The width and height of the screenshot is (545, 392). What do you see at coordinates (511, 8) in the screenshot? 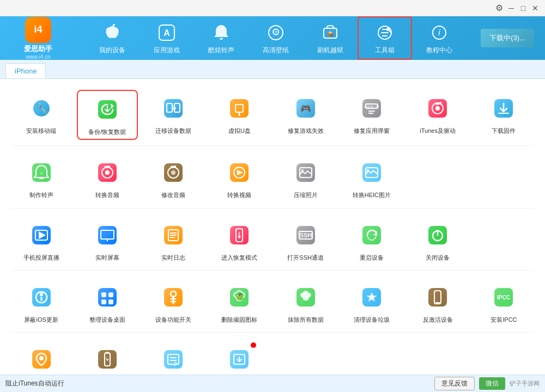
I see `minimize-icon: ─` at bounding box center [511, 8].